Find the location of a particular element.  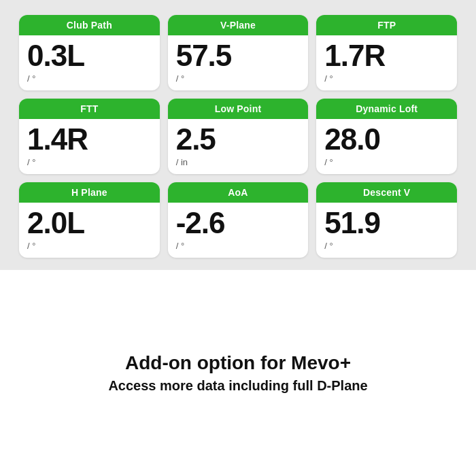

card-label-dynamic-loft: Dynamic Loft is located at coordinates (386, 109).